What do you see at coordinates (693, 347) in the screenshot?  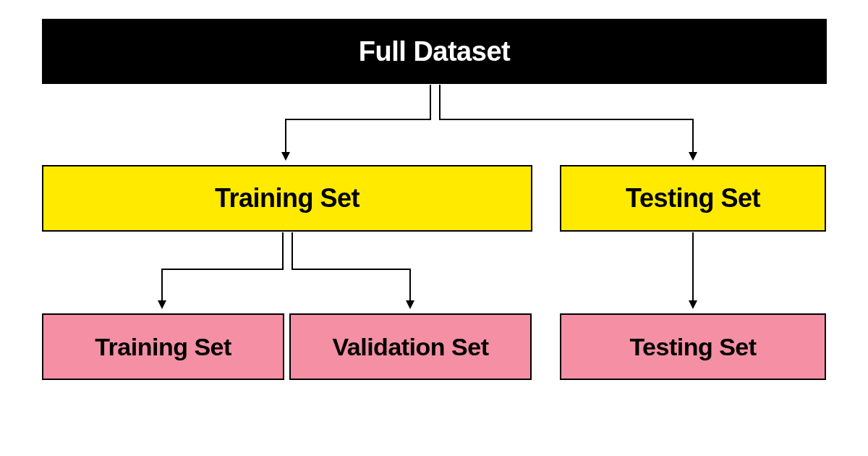 I see `testing-set-label-l3: Testing Set` at bounding box center [693, 347].